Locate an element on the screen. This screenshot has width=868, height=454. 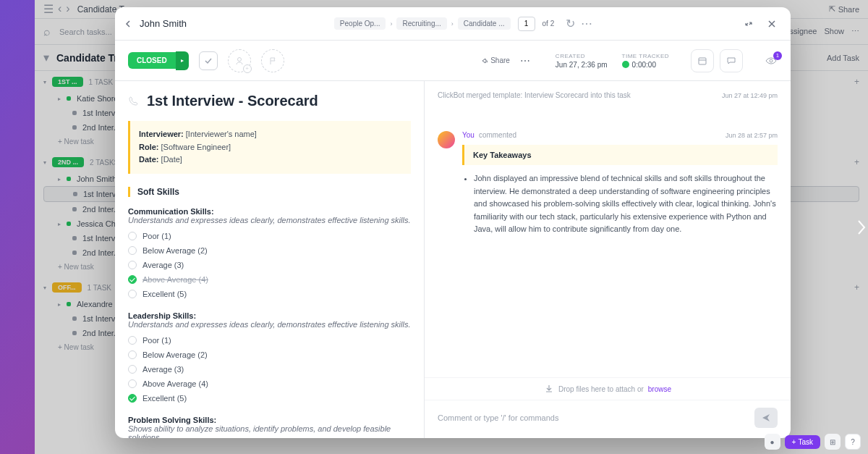
tracked-label: TIME TRACKED is located at coordinates (645, 56).